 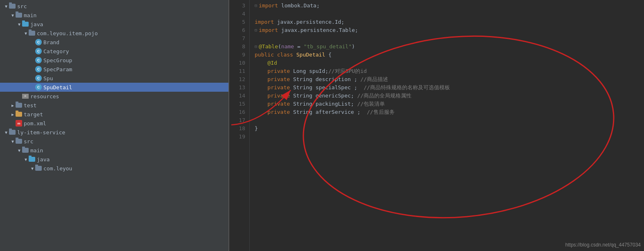 I want to click on param-name: name, so click(x=287, y=47).